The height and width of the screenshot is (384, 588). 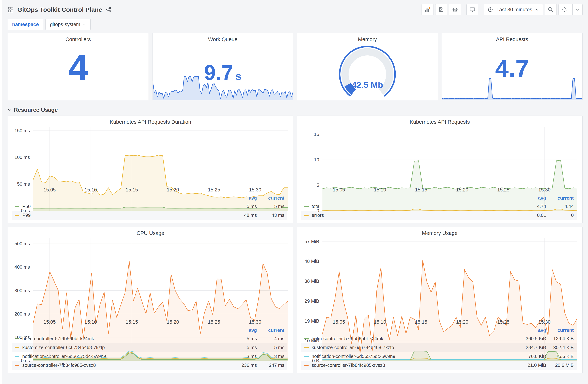 I want to click on series-avg: 48 ms, so click(x=241, y=215).